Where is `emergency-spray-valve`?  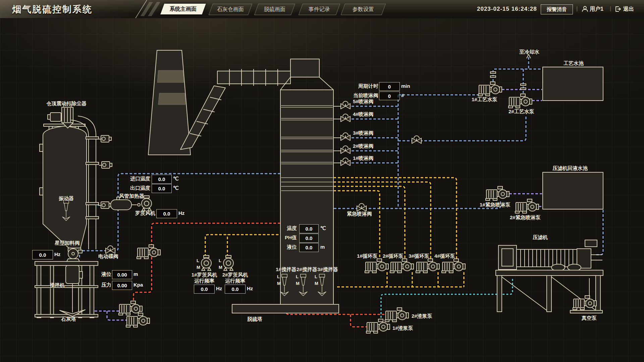 emergency-spray-valve is located at coordinates (362, 207).